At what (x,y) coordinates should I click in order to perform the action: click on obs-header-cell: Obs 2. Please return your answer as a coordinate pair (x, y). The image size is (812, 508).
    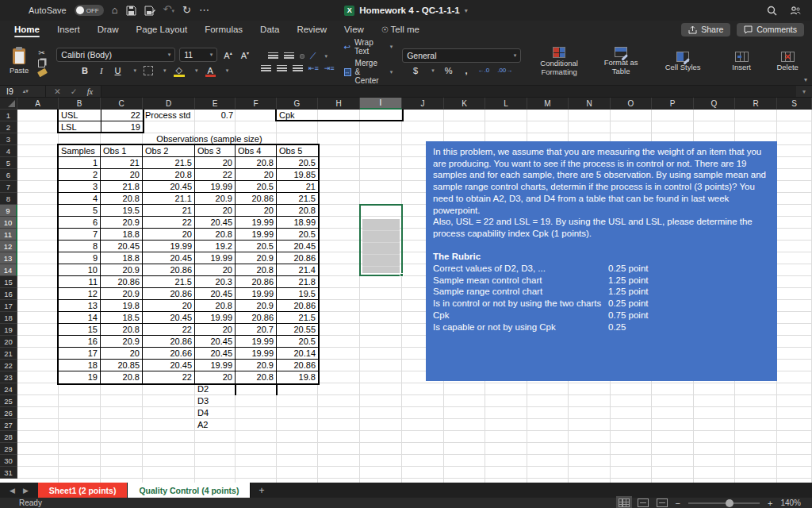
    Looking at the image, I should click on (169, 151).